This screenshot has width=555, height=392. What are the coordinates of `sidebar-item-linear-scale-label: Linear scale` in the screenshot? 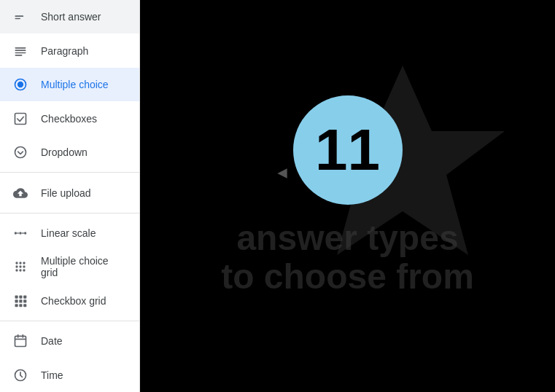 It's located at (69, 233).